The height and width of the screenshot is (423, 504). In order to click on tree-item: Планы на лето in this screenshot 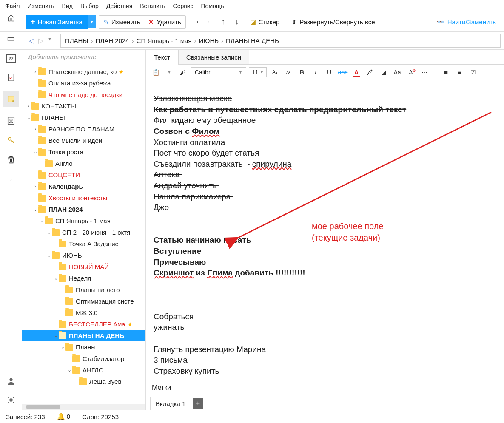, I will do `click(84, 290)`.